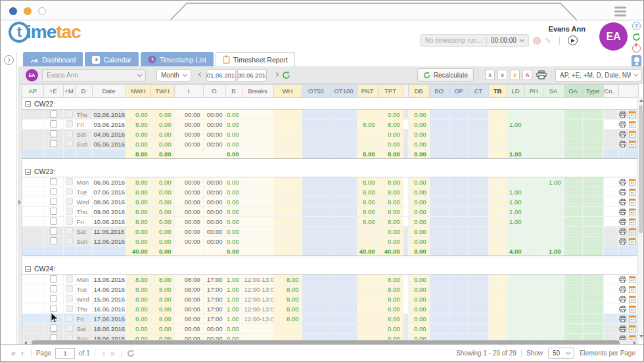  I want to click on expand-sidebar-icon, so click(9, 60).